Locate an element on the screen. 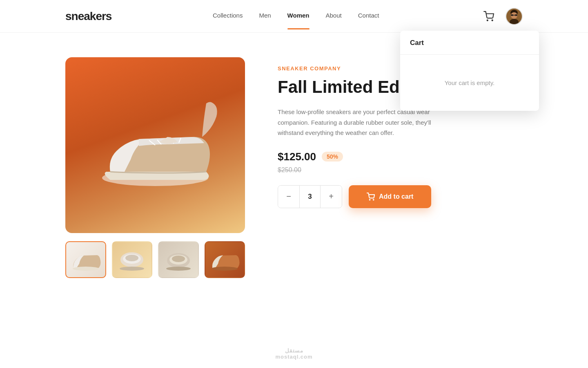 The width and height of the screenshot is (588, 368). nav-collections: Collections is located at coordinates (228, 16).